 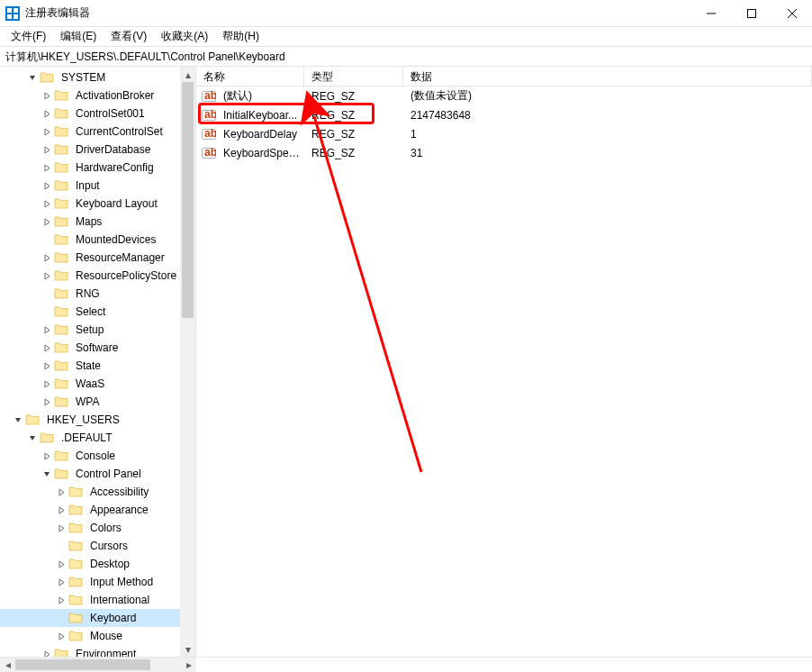 What do you see at coordinates (97, 420) in the screenshot?
I see `tree-hkey-users: HKEY_USERS` at bounding box center [97, 420].